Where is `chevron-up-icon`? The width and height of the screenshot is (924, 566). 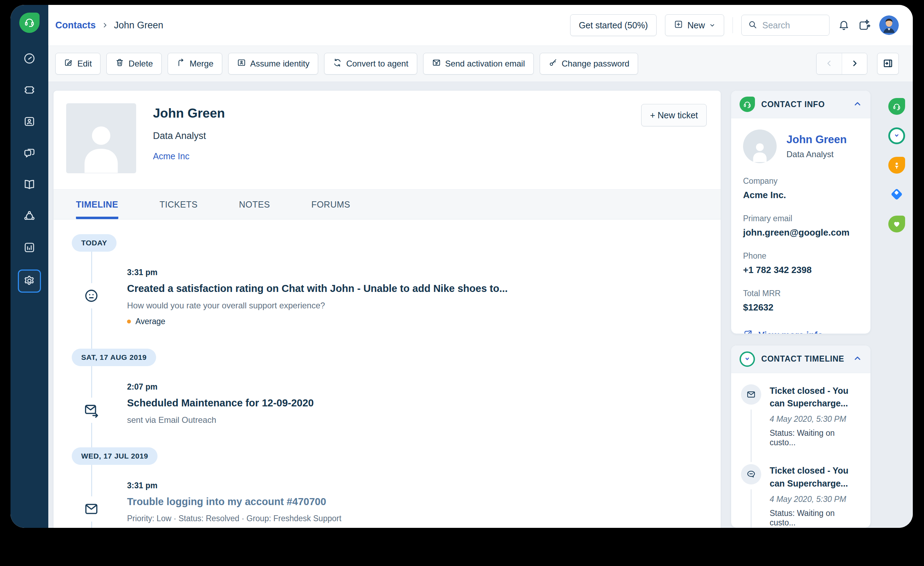 chevron-up-icon is located at coordinates (858, 359).